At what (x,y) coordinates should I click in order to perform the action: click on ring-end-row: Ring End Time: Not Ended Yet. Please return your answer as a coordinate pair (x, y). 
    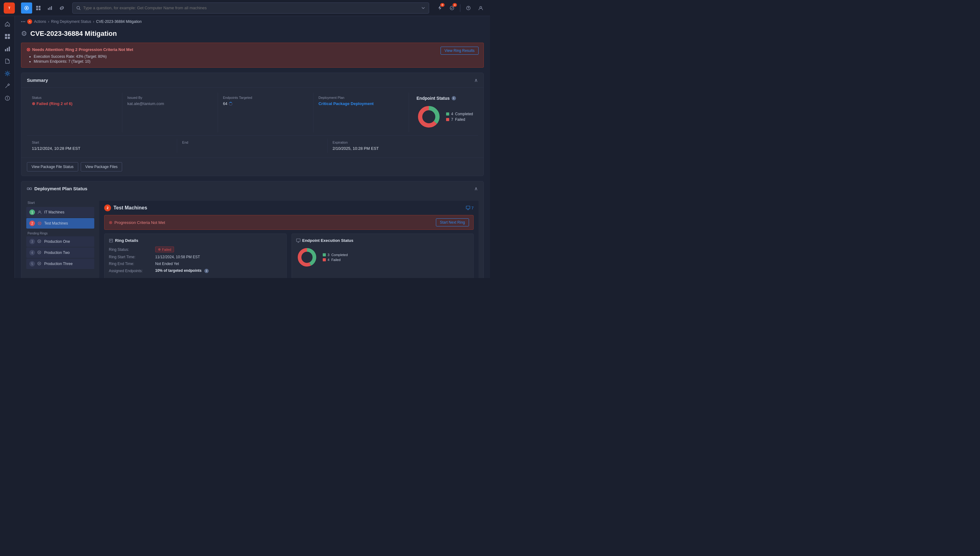
    Looking at the image, I should click on (196, 263).